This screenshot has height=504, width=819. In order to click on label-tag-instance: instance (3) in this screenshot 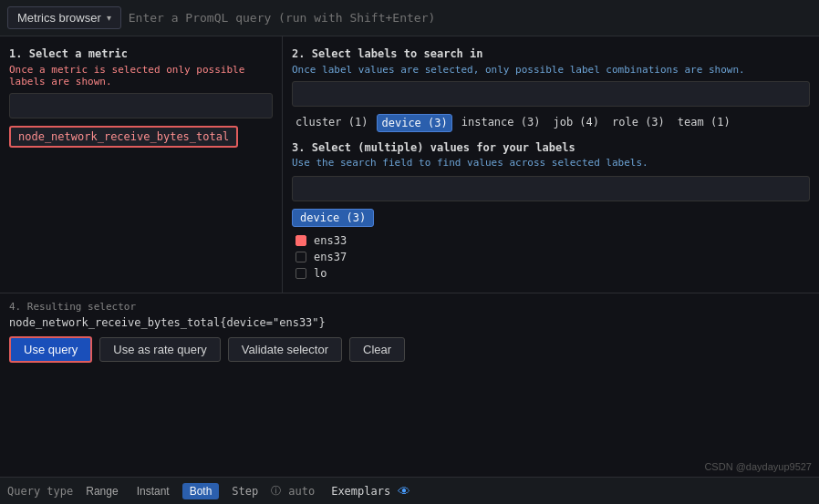, I will do `click(502, 123)`.